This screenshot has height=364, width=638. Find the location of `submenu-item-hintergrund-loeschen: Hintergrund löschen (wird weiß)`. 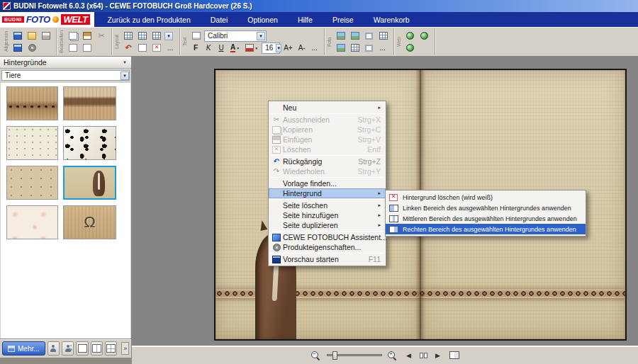

submenu-item-hintergrund-loeschen: Hintergrund löschen (wird weiß) is located at coordinates (486, 197).